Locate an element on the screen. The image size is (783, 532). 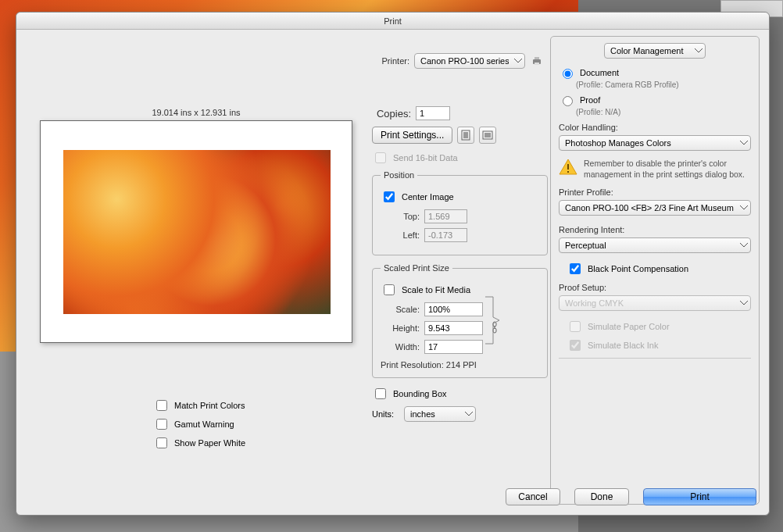
height-label: Height: is located at coordinates (400, 328).